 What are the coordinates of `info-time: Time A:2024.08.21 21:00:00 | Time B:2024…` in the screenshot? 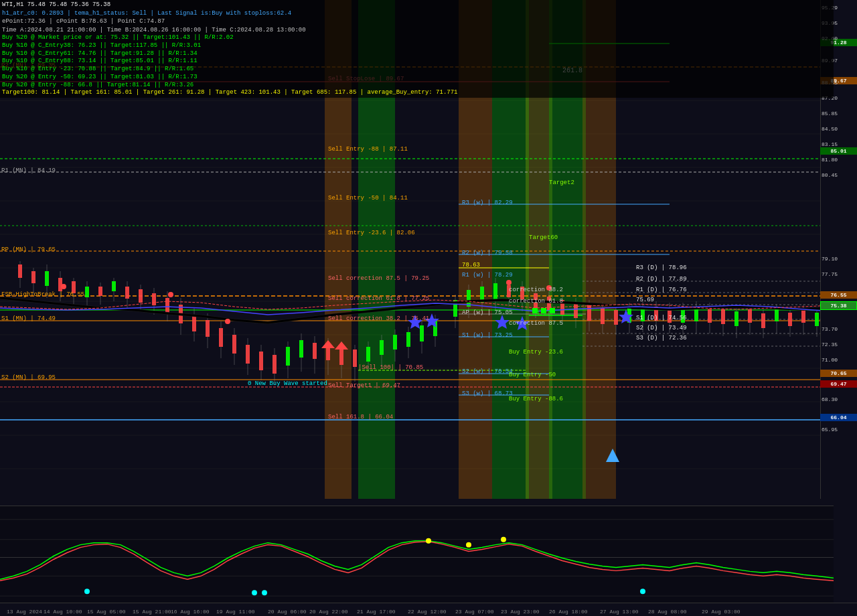 It's located at (154, 31).